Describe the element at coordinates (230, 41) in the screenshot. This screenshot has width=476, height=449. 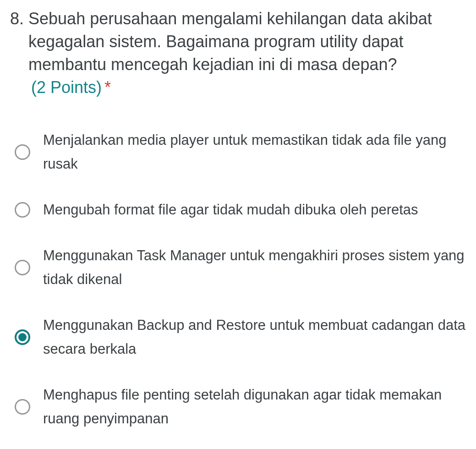
I see `question-text: Sebuah perusahaan mengalami kehilangan d…` at that location.